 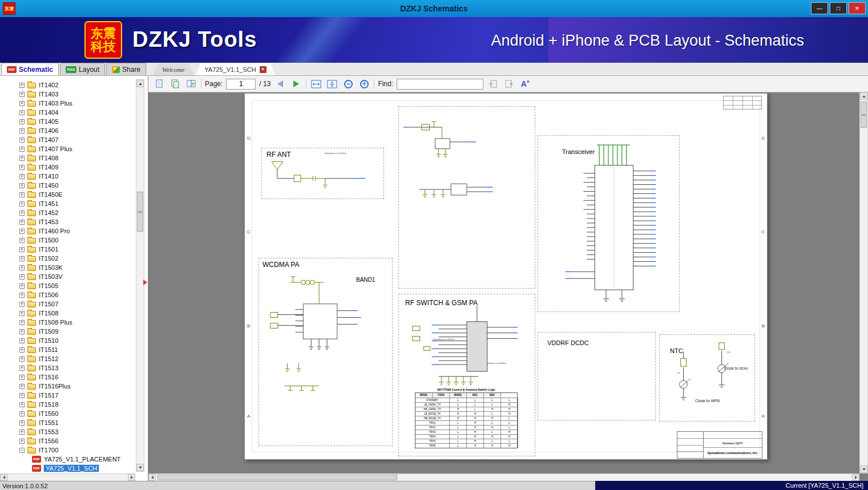 What do you see at coordinates (67, 149) in the screenshot?
I see `sidebar-folder-item: IT1407 Plus` at bounding box center [67, 149].